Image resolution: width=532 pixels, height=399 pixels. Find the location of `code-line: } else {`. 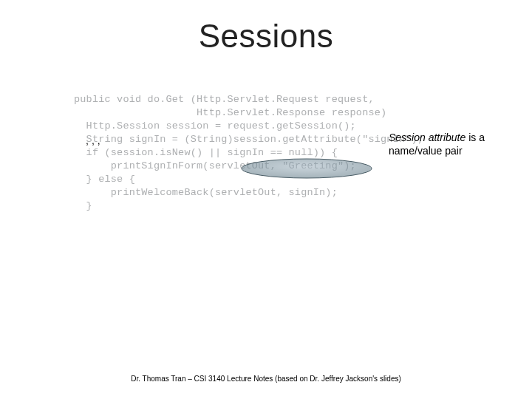

code-line: } else { is located at coordinates (266, 180).